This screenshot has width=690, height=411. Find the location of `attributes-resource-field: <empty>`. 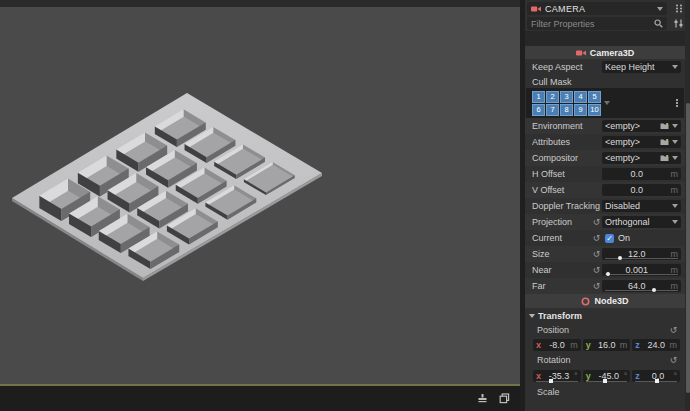

attributes-resource-field: <empty> is located at coordinates (642, 142).